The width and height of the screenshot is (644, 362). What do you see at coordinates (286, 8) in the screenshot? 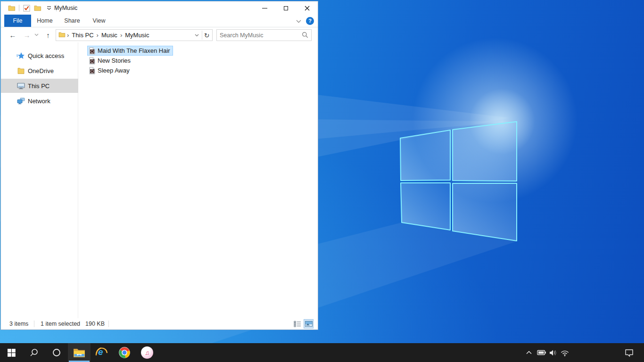
I see `maximize-icon` at bounding box center [286, 8].